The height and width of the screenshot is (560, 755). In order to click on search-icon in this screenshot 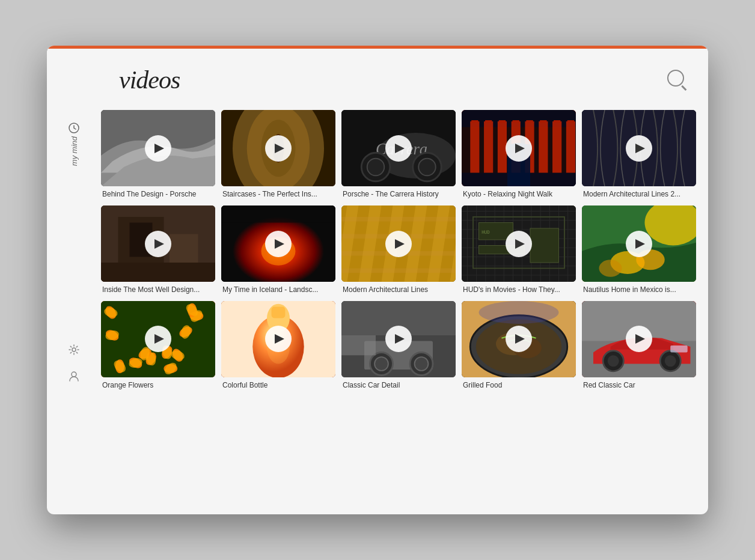, I will do `click(676, 78)`.